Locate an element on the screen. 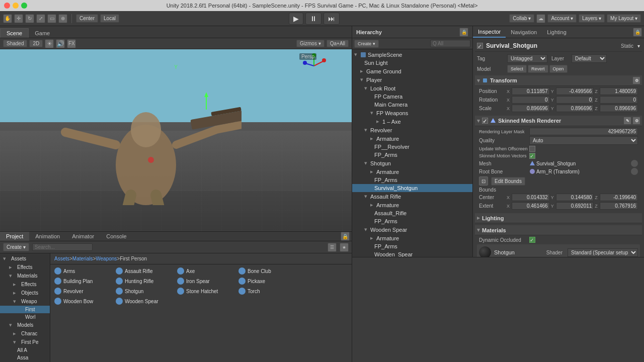 This screenshot has width=644, height=362. h-wooden-spear: Wooden_Spear is located at coordinates (413, 253).